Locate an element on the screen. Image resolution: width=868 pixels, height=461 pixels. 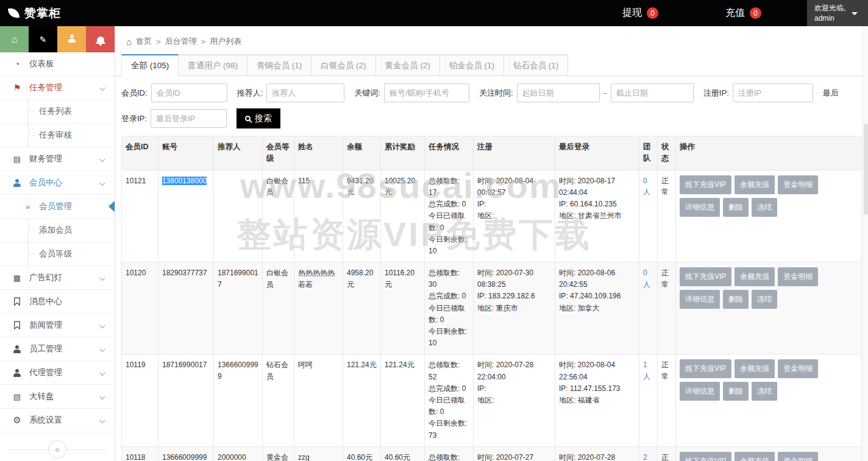
sidebar-item-5: 会员中心 is located at coordinates (57, 183).